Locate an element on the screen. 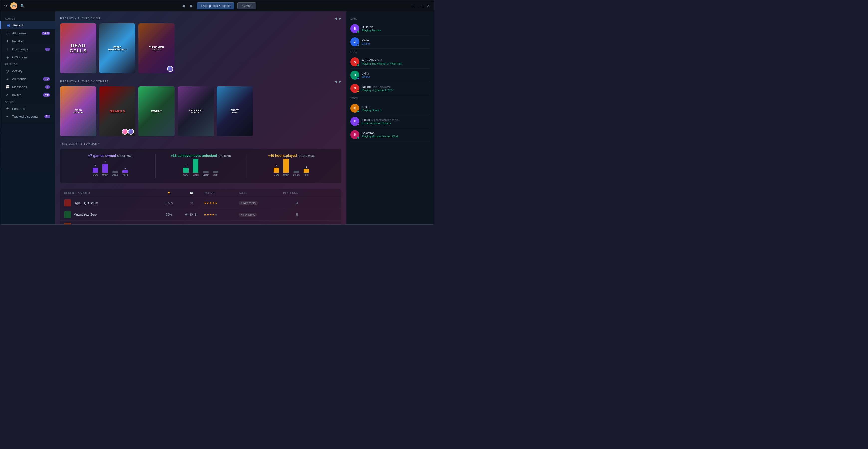  game-card-forza: FORZAMOTORSPORT 7 is located at coordinates (117, 49).